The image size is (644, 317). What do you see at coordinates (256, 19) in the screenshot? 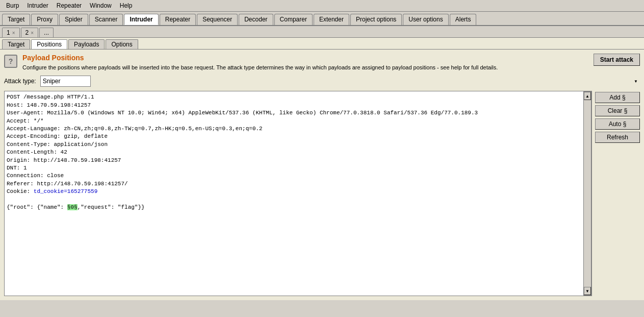
I see `tab-decoder: Decoder` at bounding box center [256, 19].